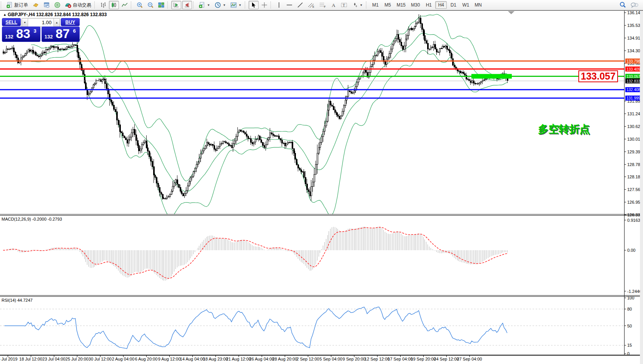 The width and height of the screenshot is (643, 364). I want to click on volume-decrease-button: ▼, so click(25, 22).